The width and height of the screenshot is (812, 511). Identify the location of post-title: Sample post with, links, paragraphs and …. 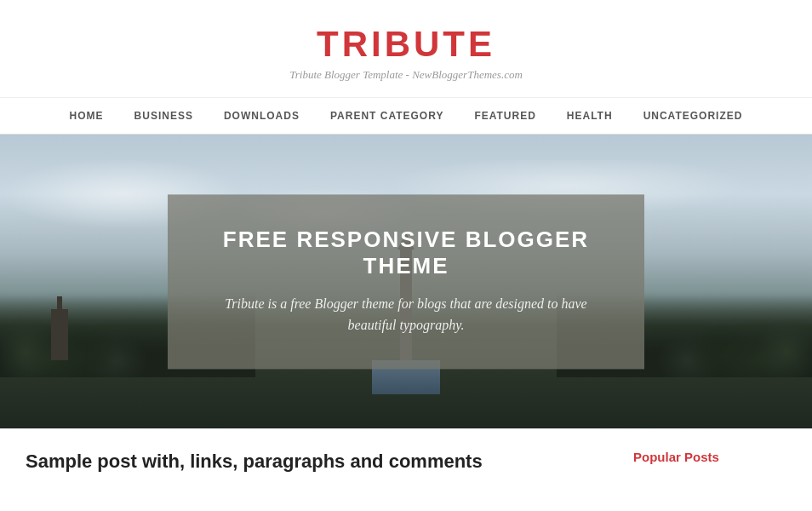
(321, 462).